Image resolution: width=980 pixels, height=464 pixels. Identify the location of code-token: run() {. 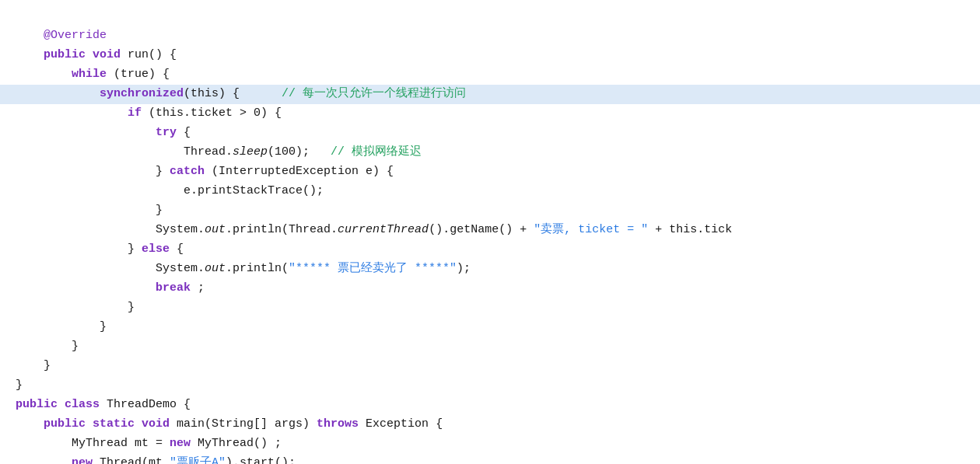
(152, 55).